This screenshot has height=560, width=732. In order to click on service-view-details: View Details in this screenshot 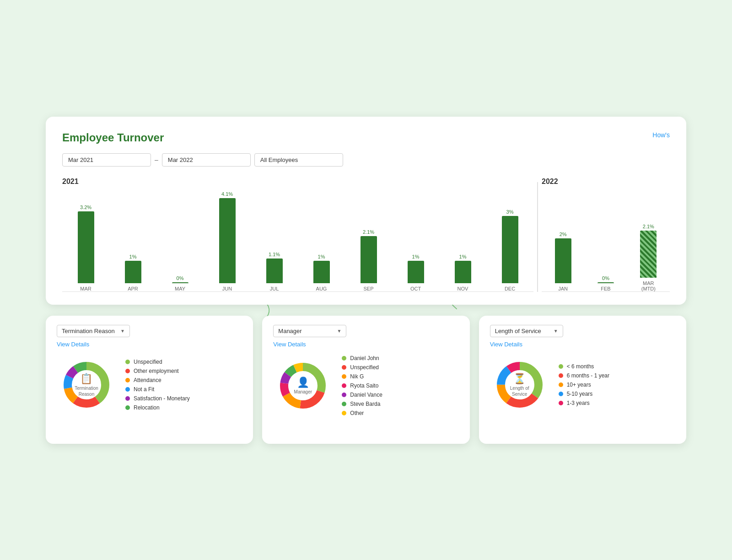, I will do `click(583, 344)`.